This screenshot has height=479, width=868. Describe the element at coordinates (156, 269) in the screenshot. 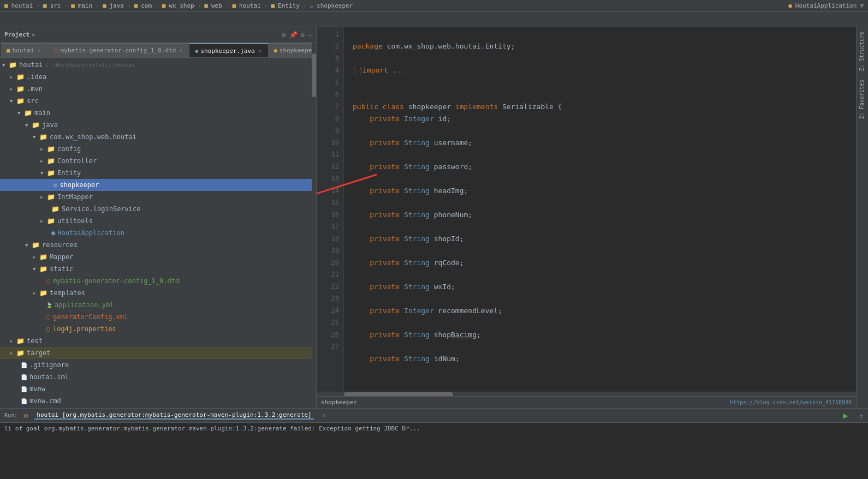

I see `tree-item-static: ▼ 📁 static` at that location.